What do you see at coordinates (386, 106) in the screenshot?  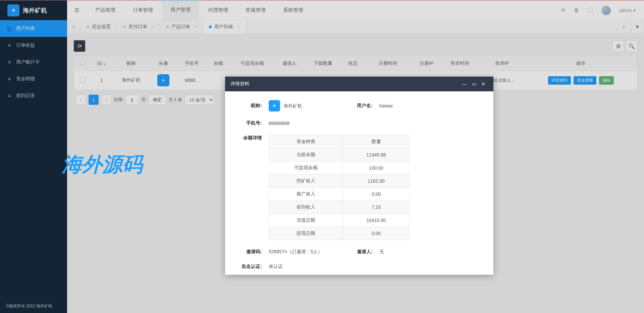 I see `value-username: haiwai` at bounding box center [386, 106].